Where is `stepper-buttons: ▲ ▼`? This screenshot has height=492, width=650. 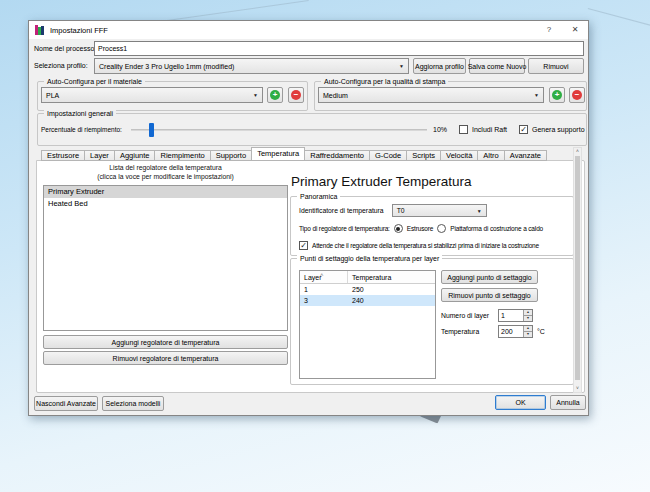
stepper-buttons: ▲ ▼ is located at coordinates (528, 332).